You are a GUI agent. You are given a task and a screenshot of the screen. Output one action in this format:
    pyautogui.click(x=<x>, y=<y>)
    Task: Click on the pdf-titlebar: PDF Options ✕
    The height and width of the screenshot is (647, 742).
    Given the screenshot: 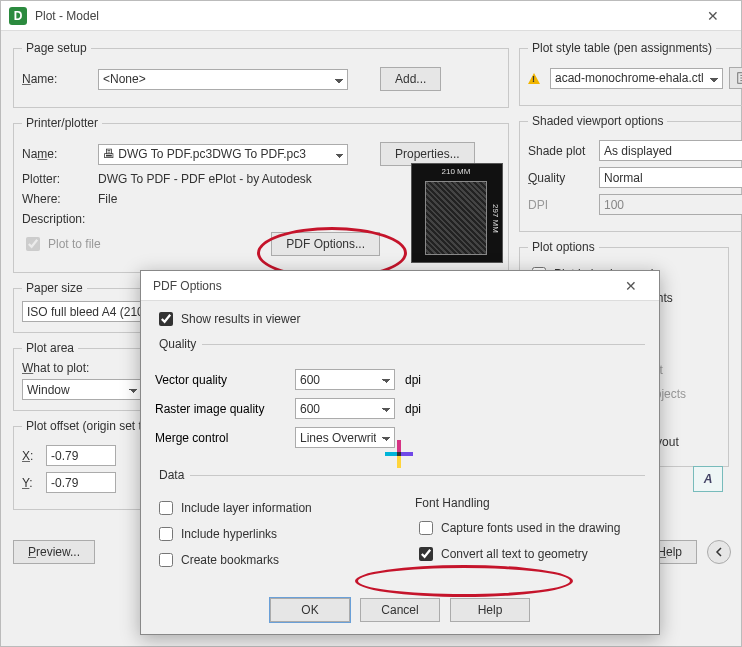 What is the action you would take?
    pyautogui.click(x=400, y=286)
    